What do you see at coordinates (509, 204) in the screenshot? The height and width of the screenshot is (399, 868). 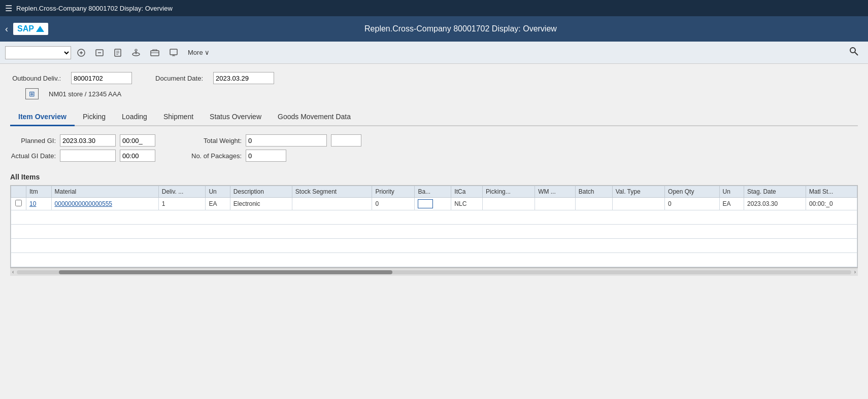 I see `row-picking` at bounding box center [509, 204].